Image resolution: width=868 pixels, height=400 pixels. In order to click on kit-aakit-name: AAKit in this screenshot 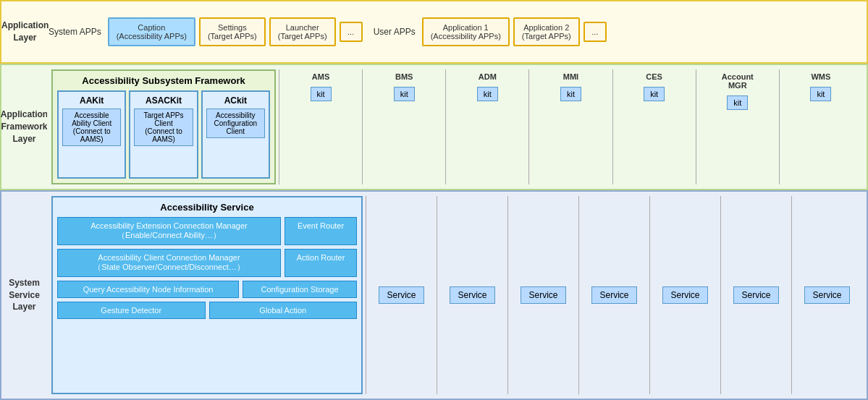, I will do `click(91, 101)`.